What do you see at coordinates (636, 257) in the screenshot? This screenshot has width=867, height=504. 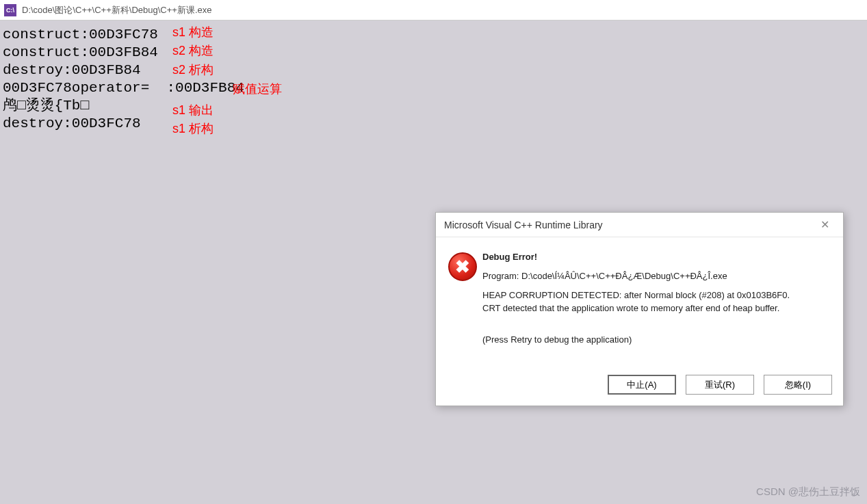 I see `dialog-heading: Debug Error!` at bounding box center [636, 257].